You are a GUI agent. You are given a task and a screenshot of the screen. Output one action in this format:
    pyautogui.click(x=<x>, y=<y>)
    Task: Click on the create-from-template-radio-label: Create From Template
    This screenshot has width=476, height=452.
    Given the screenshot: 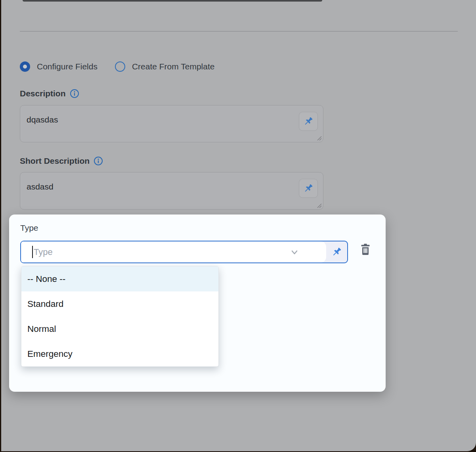 What is the action you would take?
    pyautogui.click(x=174, y=67)
    